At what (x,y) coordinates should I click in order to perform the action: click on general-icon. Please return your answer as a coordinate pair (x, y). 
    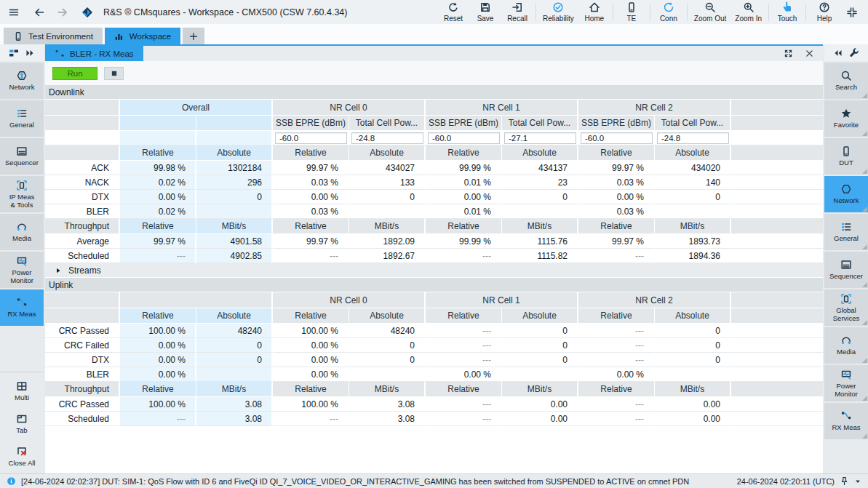
    Looking at the image, I should click on (22, 113).